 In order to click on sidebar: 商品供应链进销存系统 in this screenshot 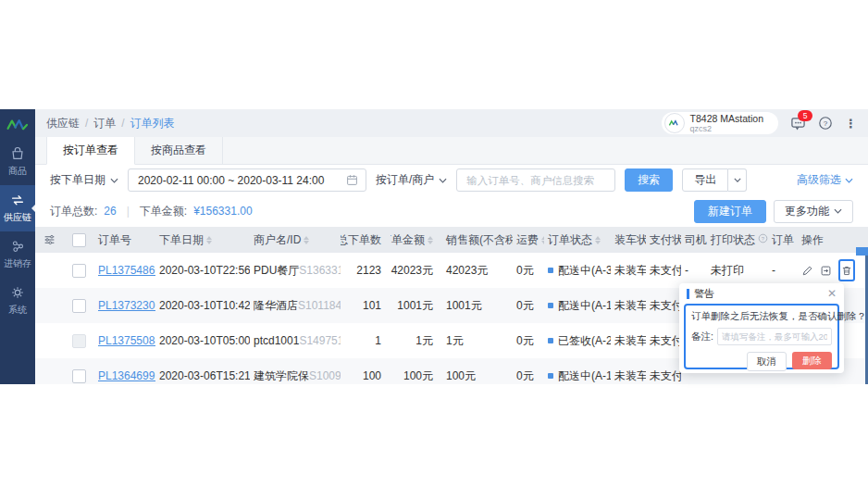, I will do `click(18, 246)`.